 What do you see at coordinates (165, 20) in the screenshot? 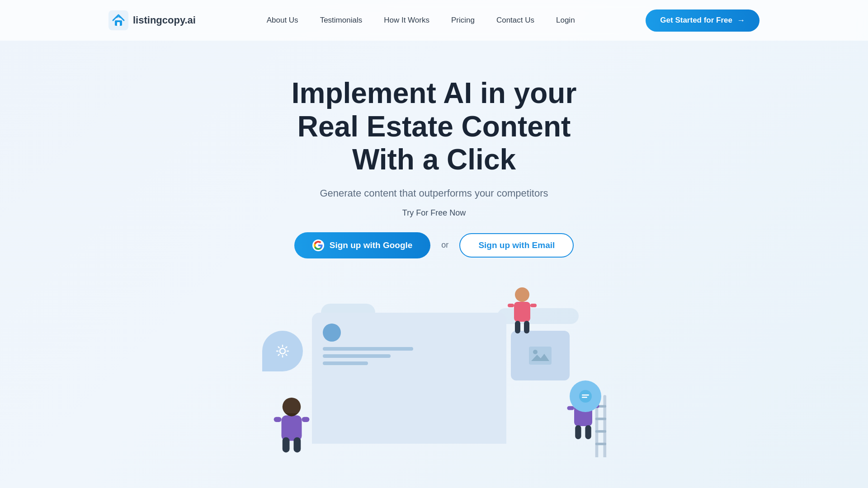
I see `brand-name: listingcopy.ai` at bounding box center [165, 20].